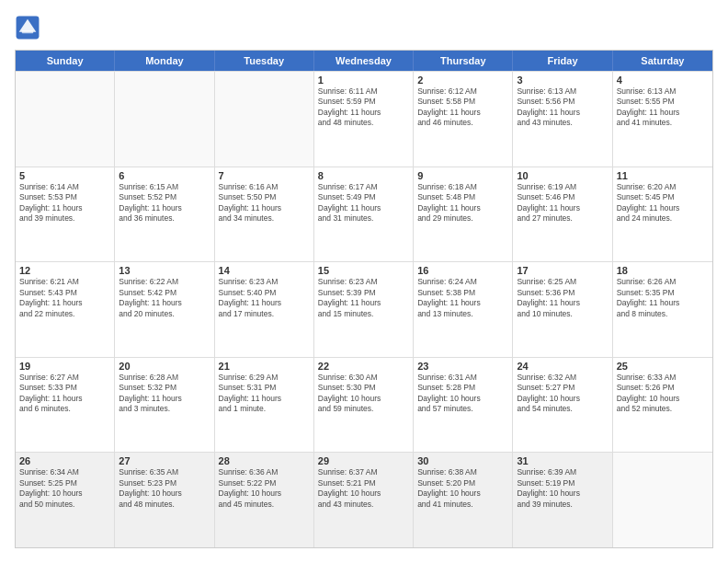 The image size is (728, 563). Describe the element at coordinates (265, 176) in the screenshot. I see `day-number: 7` at that location.